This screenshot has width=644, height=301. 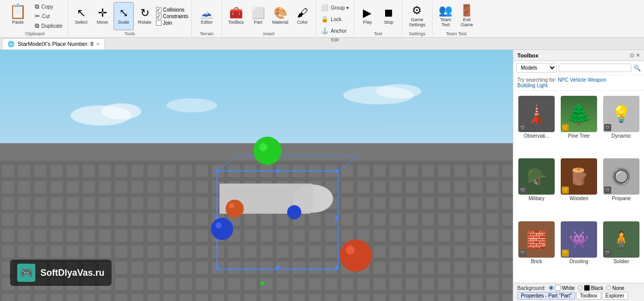 What do you see at coordinates (542, 86) in the screenshot?
I see `suggestion-light: Light` at bounding box center [542, 86].